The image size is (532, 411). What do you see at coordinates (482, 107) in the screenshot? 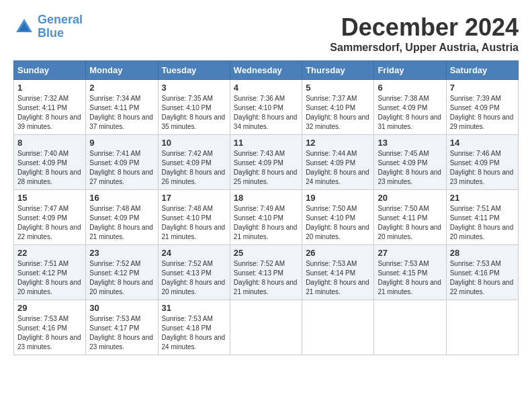
I see `calendar-cell: 7 Sunrise: 7:39 AM Sunset: 4:09 PM Dayli…` at bounding box center [482, 107].